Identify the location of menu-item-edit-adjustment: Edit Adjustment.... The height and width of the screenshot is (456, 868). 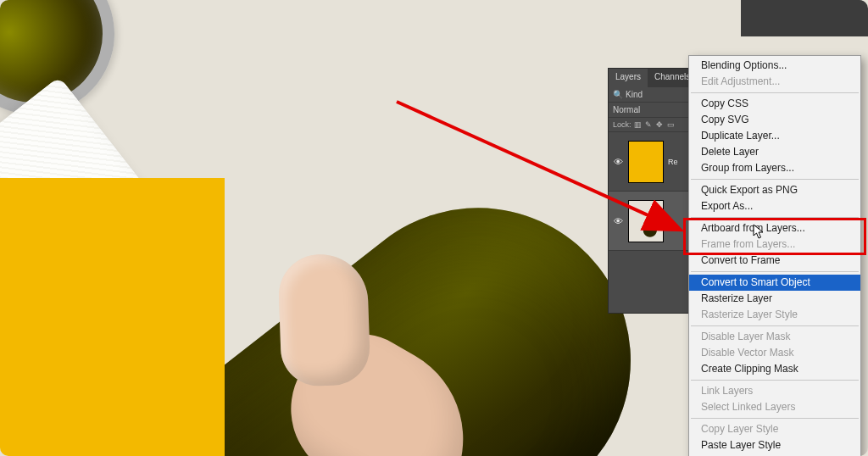
(775, 81).